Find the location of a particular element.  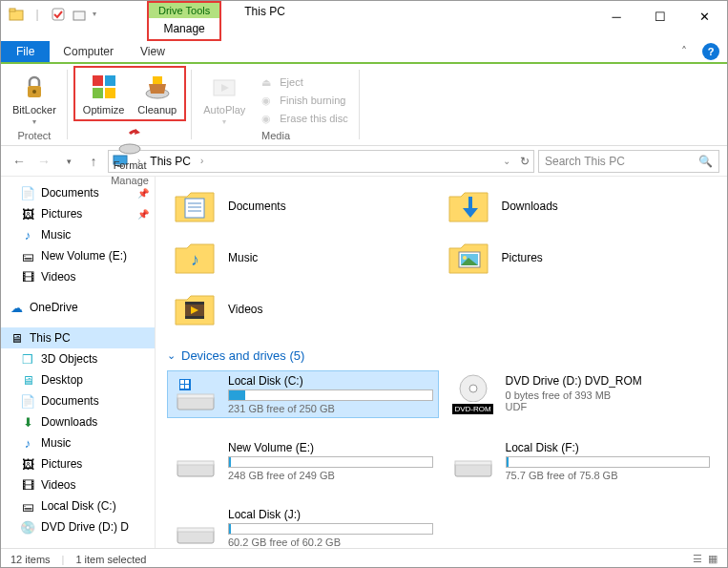

nav-this-pc: 🖥This PC is located at coordinates (78, 338).